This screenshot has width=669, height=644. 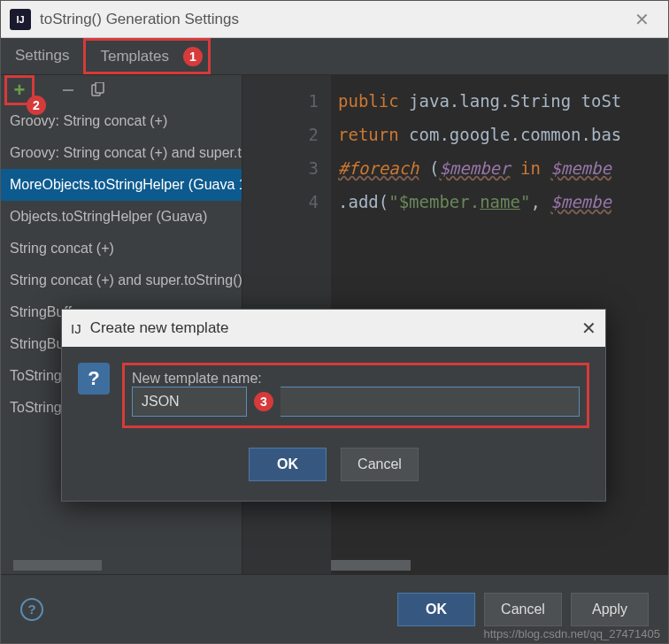 I want to click on annotation-badge-2: 2, so click(x=36, y=105).